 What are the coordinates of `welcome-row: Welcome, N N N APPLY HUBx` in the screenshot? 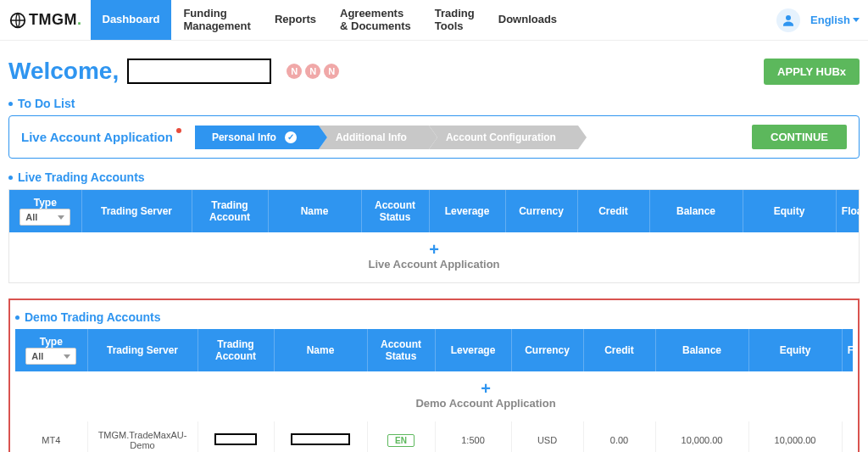 It's located at (434, 71).